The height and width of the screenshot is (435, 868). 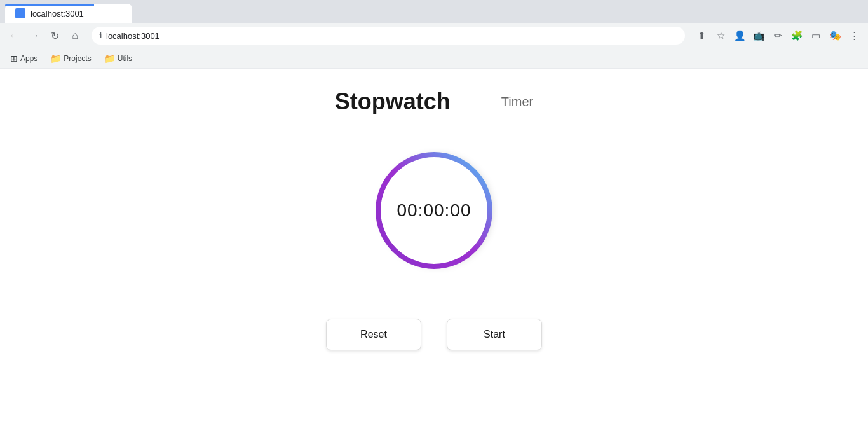 I want to click on bookmark-apps: ⊞ Apps, so click(x=24, y=59).